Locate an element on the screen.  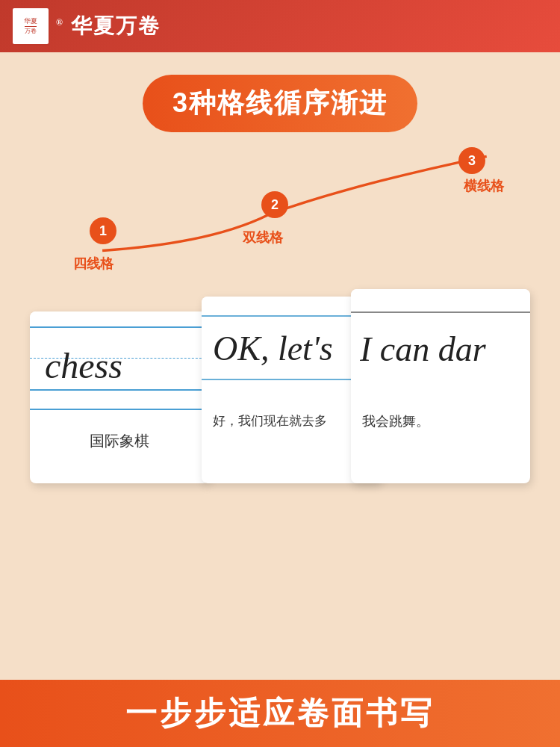
main-title: 3种格线循序渐进 is located at coordinates (280, 103).